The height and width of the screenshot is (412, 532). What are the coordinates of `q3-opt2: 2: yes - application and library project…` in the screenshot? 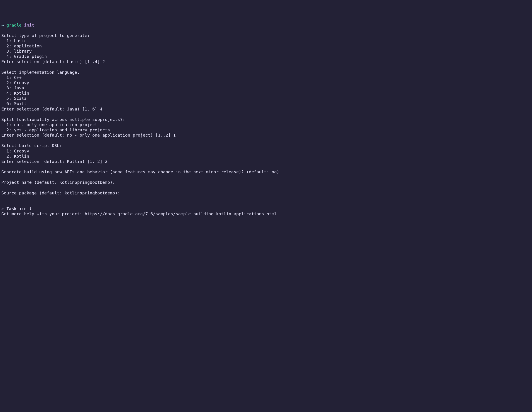 It's located at (56, 130).